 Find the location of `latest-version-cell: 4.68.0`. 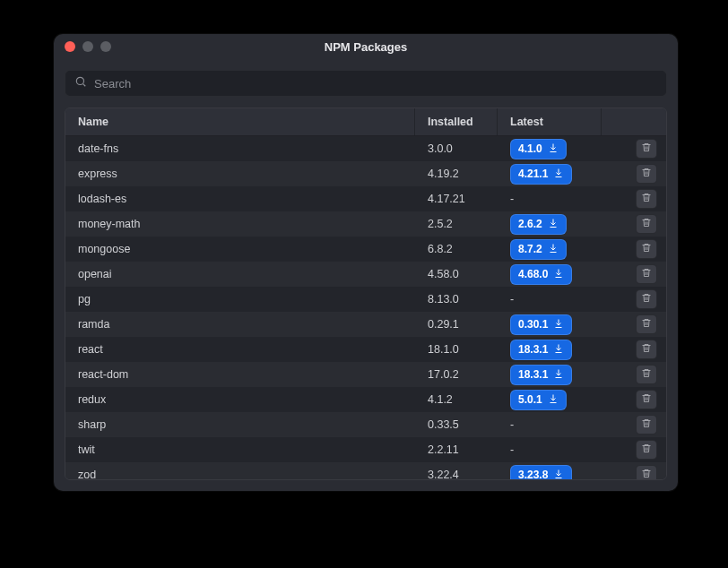

latest-version-cell: 4.68.0 is located at coordinates (550, 274).